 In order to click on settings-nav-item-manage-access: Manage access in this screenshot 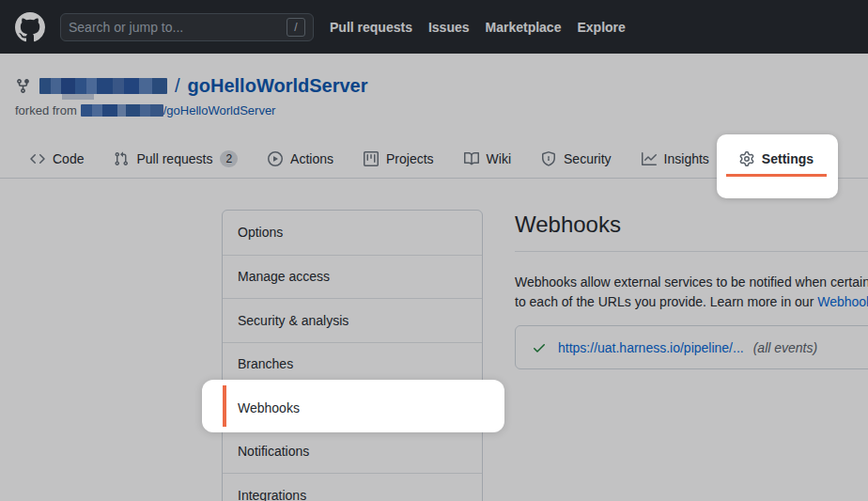, I will do `click(352, 276)`.